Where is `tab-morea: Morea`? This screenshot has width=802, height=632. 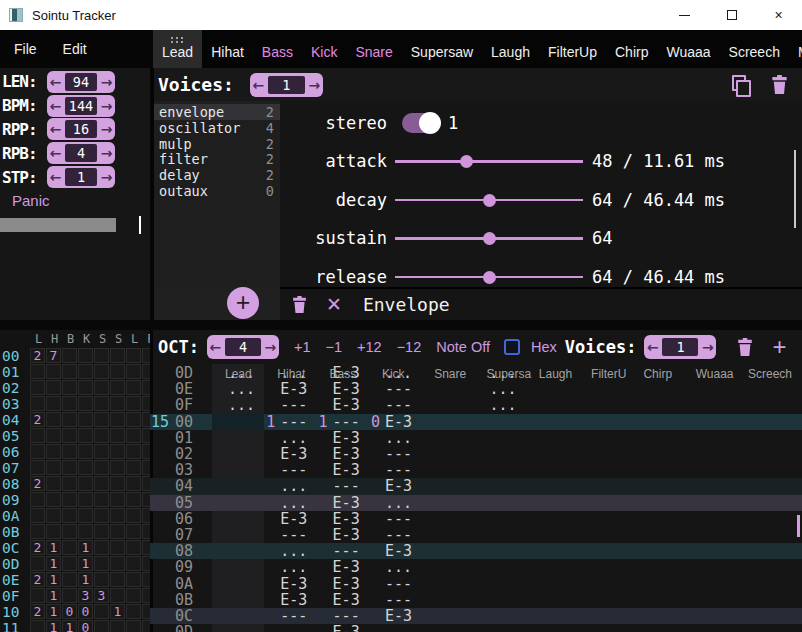
tab-morea: Morea is located at coordinates (796, 49).